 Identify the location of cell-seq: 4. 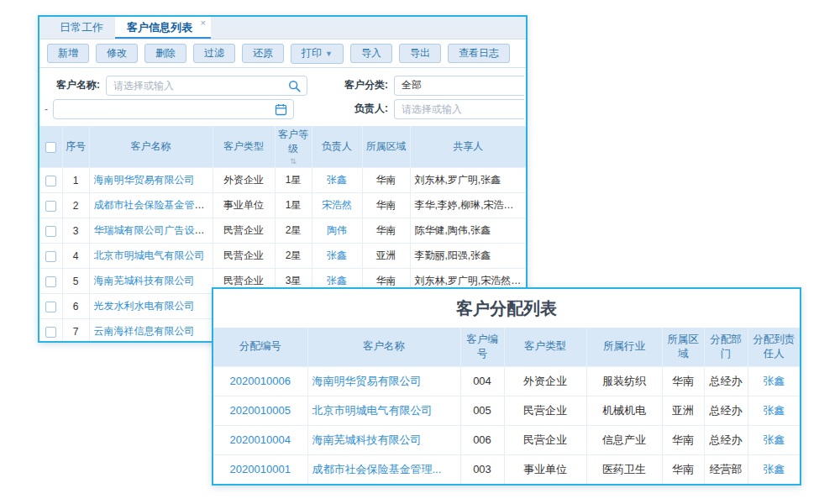
(76, 256).